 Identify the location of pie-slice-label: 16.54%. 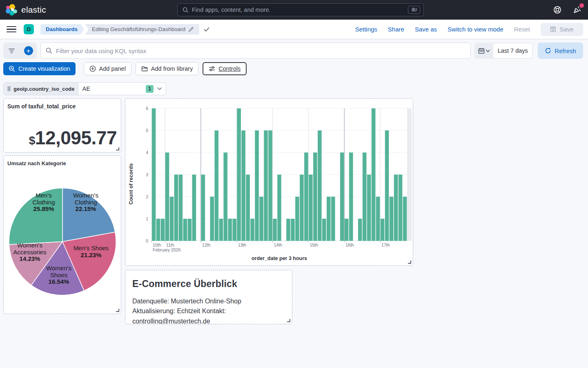
(59, 281).